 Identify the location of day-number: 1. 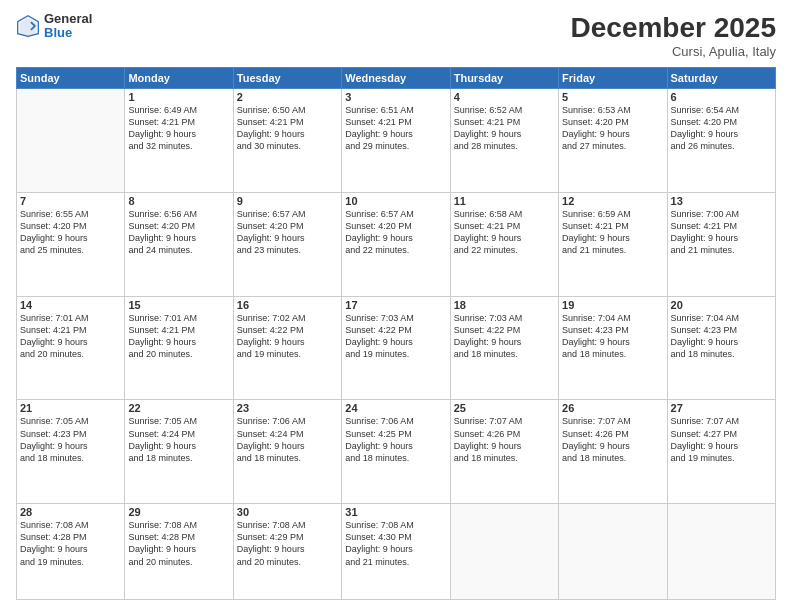
(178, 97).